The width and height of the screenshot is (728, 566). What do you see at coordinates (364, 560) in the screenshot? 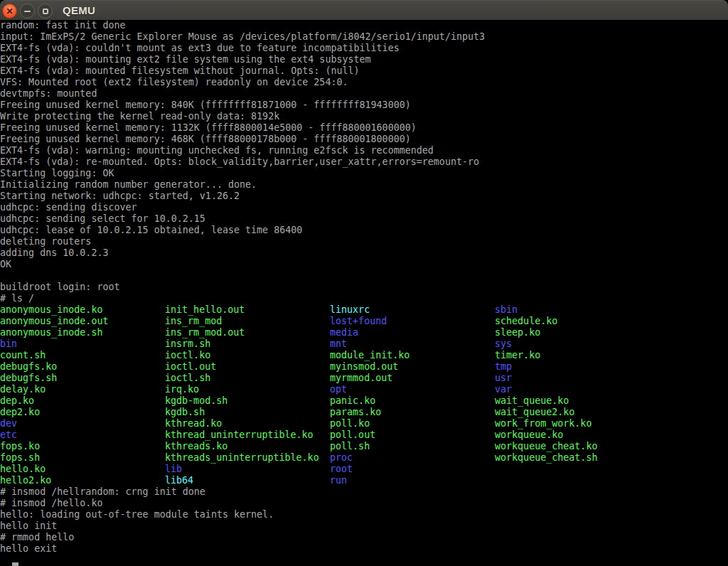
I see `prompt-line: #` at bounding box center [364, 560].